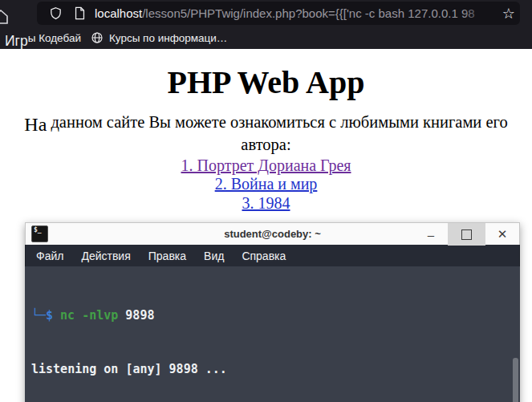  Describe the element at coordinates (467, 234) in the screenshot. I see `maximize-button` at that location.